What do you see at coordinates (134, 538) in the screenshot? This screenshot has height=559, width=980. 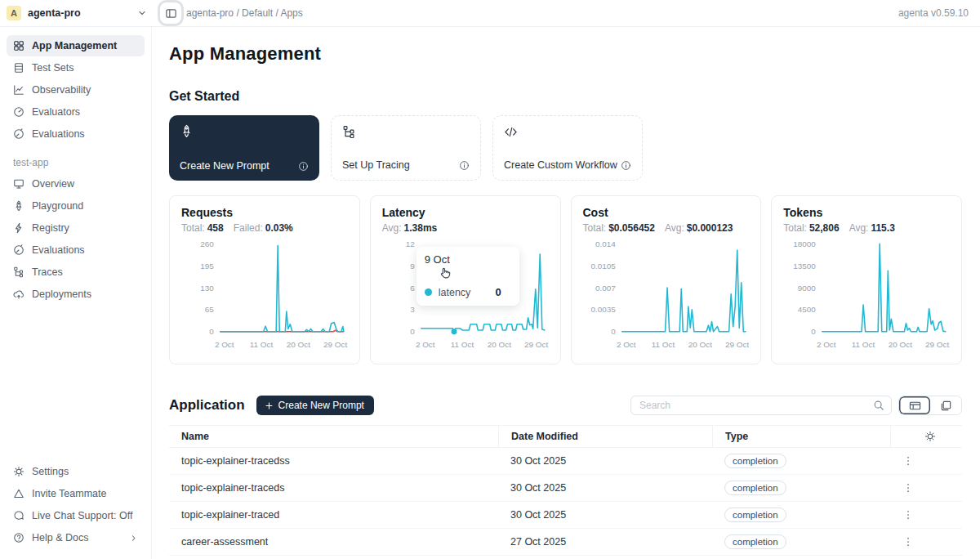 I see `chevron-right-icon` at bounding box center [134, 538].